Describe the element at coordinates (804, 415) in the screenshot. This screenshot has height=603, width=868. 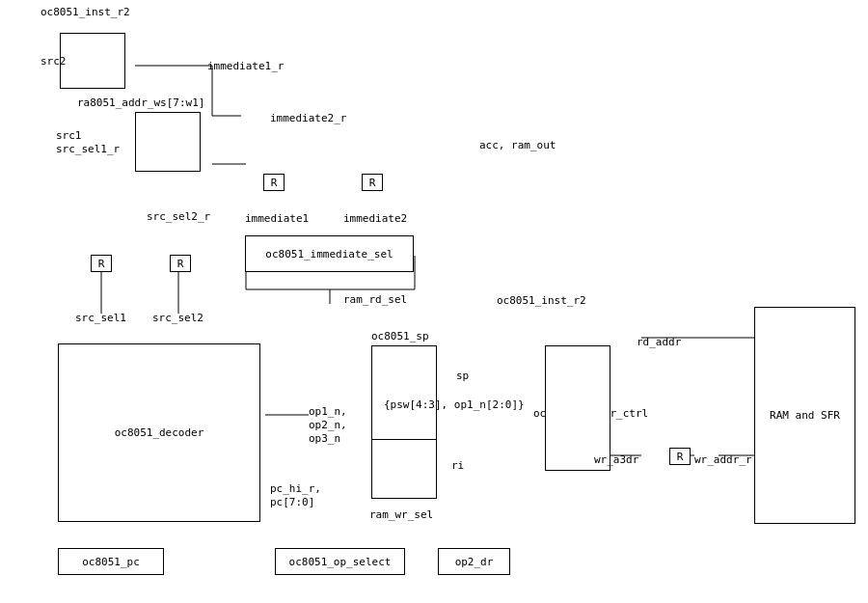
I see `ram-sfr-box: RAM and SFR` at that location.